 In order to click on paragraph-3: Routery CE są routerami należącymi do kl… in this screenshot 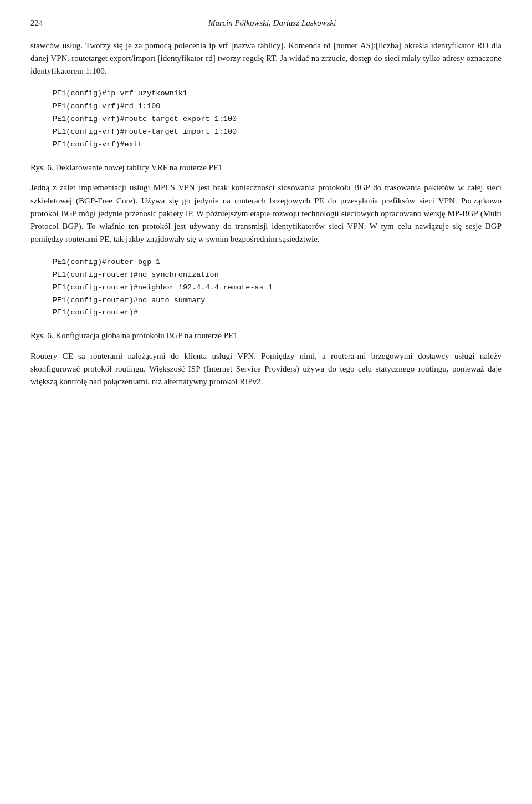, I will do `click(266, 369)`.